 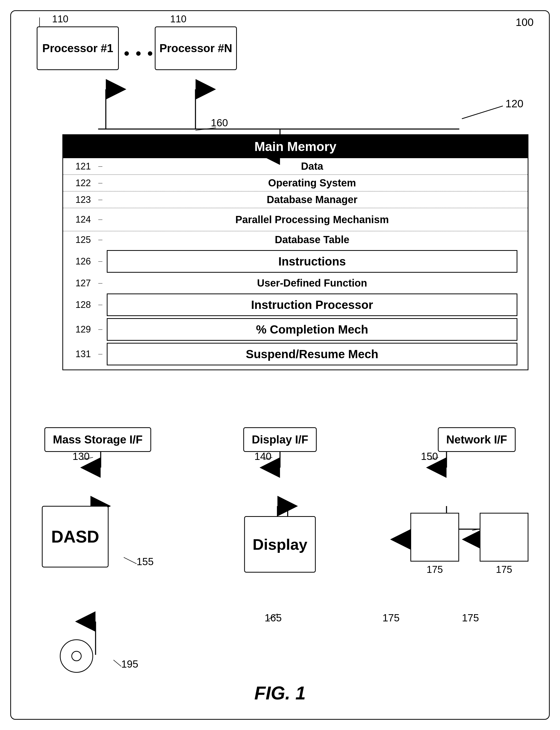 I want to click on mem-row-125: 125 — Database Table, so click(x=295, y=240).